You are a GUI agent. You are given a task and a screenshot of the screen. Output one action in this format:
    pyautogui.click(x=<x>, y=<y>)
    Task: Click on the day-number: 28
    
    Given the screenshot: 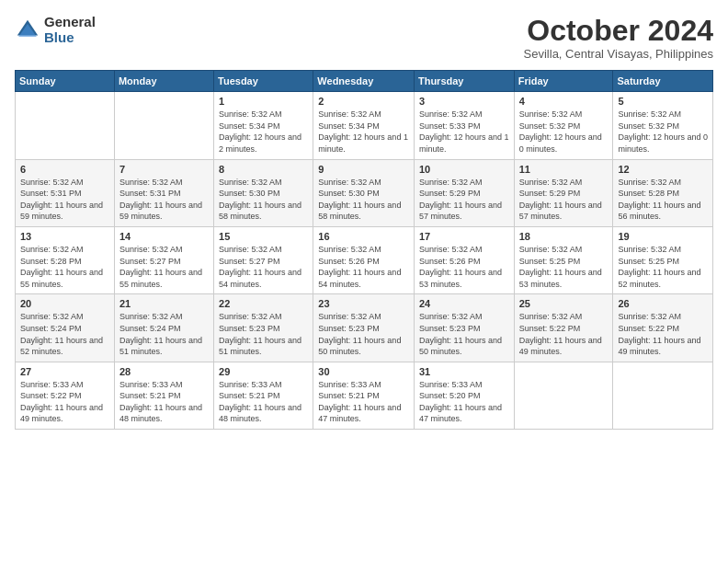 What is the action you would take?
    pyautogui.click(x=164, y=372)
    